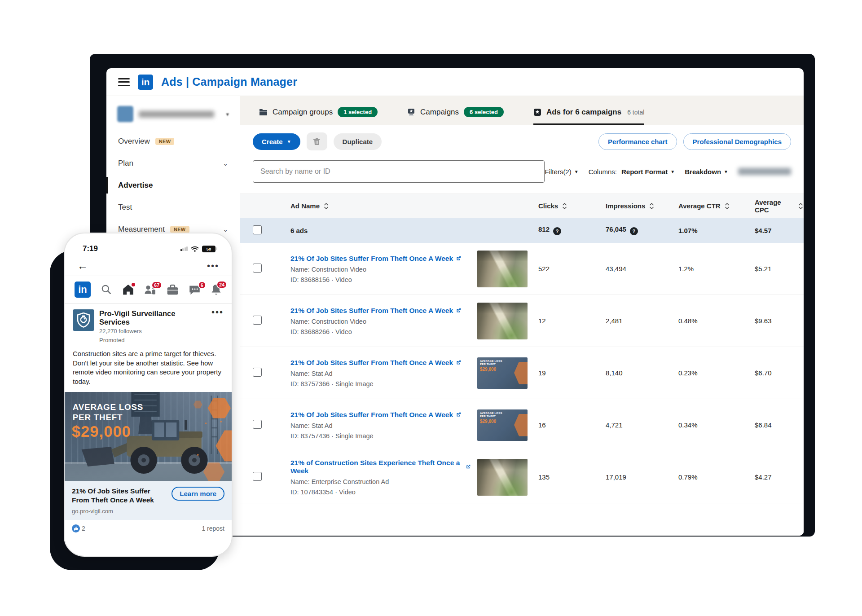 This screenshot has width=862, height=616. What do you see at coordinates (774, 373) in the screenshot?
I see `cell-cpc: $6.70` at bounding box center [774, 373].